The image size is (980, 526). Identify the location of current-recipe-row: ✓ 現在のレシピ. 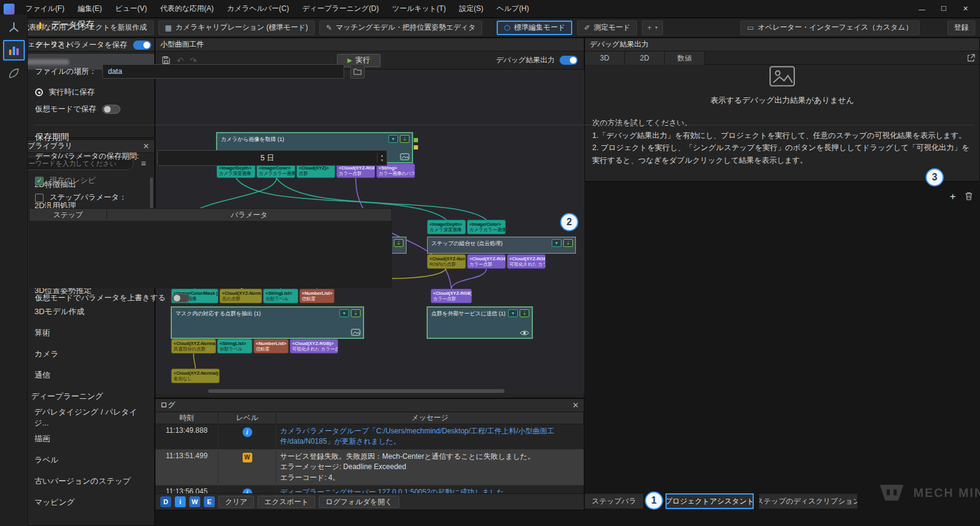
(65, 180).